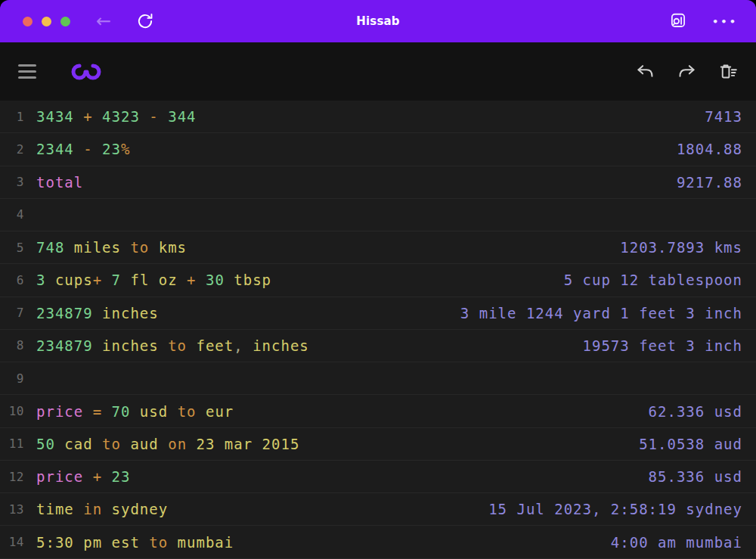  I want to click on hissab-logo-icon, so click(86, 72).